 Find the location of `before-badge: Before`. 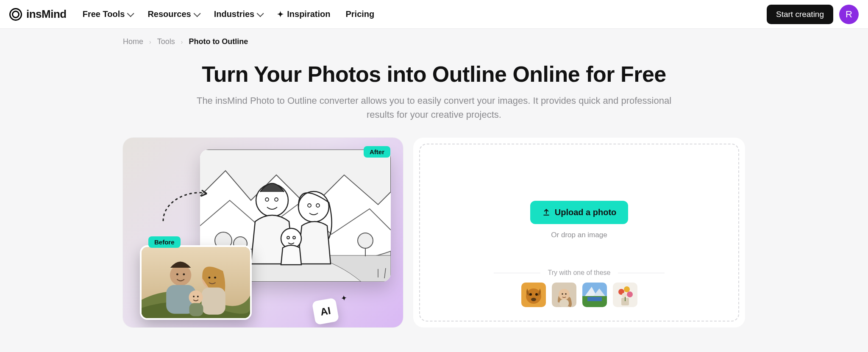

before-badge: Before is located at coordinates (164, 242).